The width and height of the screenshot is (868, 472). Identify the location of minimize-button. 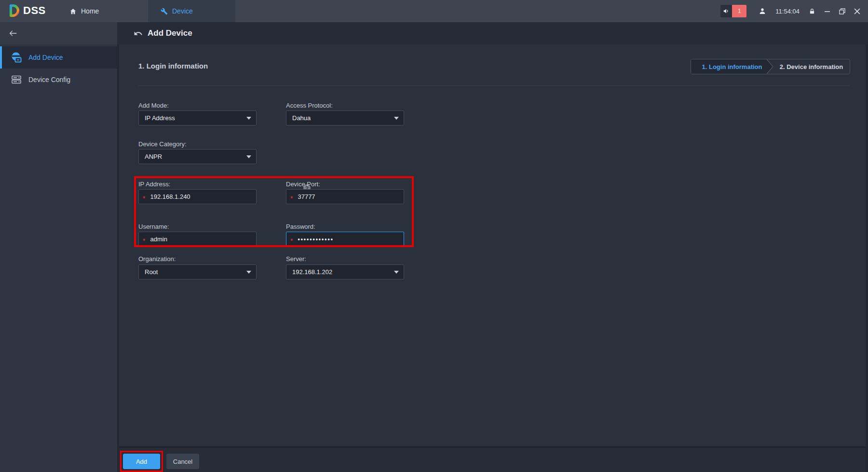
(827, 12).